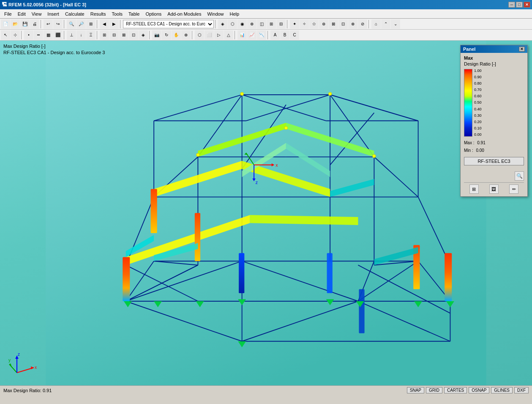 Image resolution: width=532 pixels, height=404 pixels. Describe the element at coordinates (91, 24) in the screenshot. I see `tb-zoom-all: ⊞` at that location.